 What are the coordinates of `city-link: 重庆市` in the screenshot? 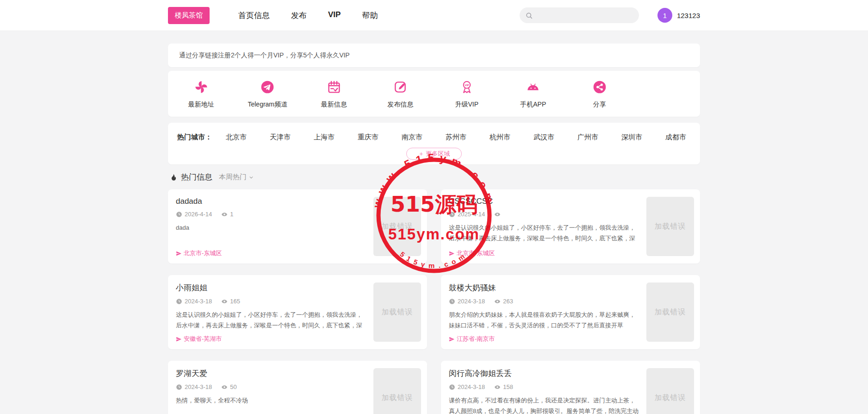 It's located at (368, 137).